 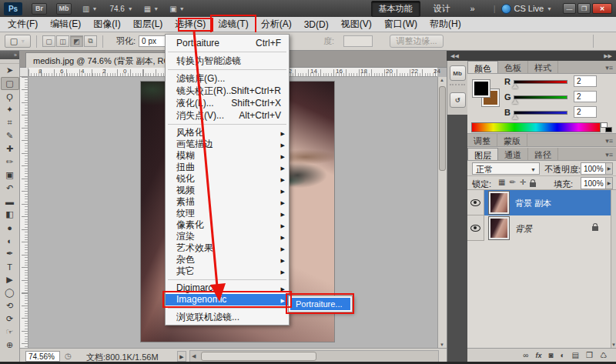 I want to click on intersect-selection-button: ⧉, so click(x=91, y=42).